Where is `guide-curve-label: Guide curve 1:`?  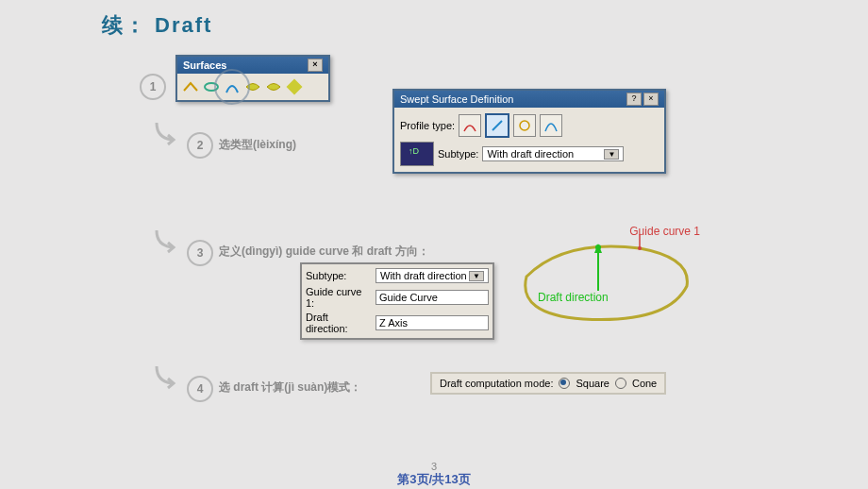 guide-curve-label: Guide curve 1: is located at coordinates (339, 297).